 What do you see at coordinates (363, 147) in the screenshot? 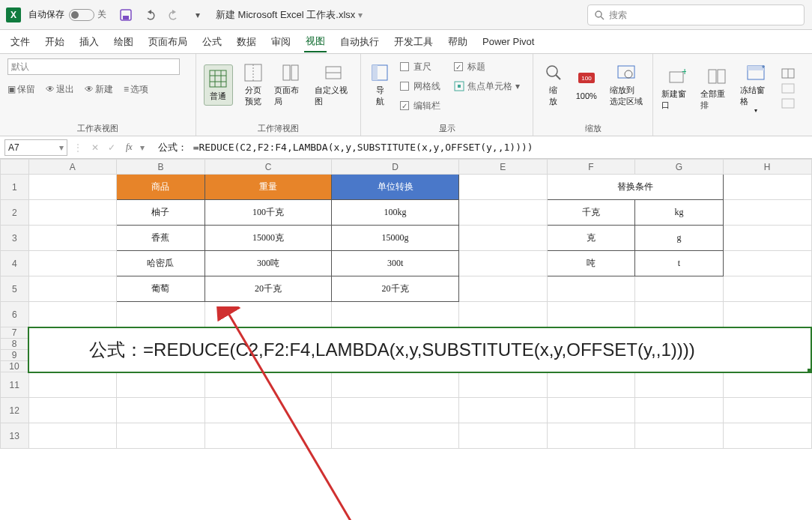
I see `formula-input: =REDUCE(C2,F2:F4,LAMBDA(x,y,SUBSTITUTE(x…` at bounding box center [363, 147].